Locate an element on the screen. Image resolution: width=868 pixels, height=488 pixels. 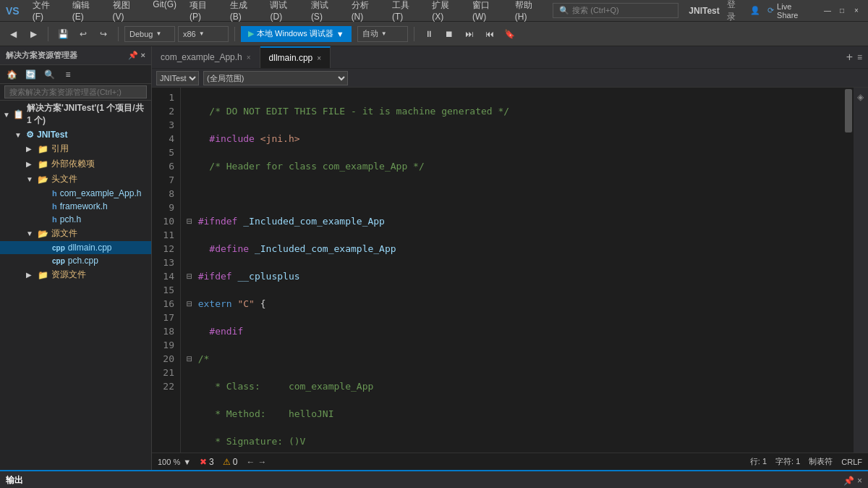
menu-test: 测试(S) is located at coordinates (325, 12).